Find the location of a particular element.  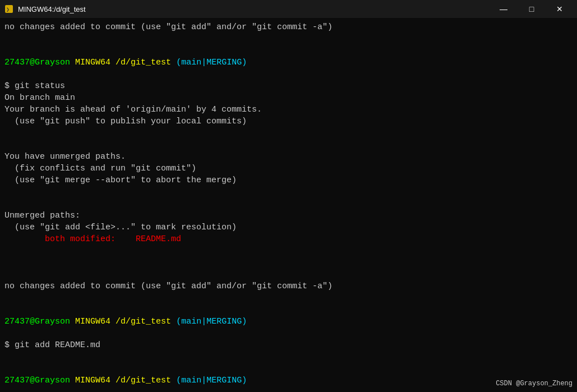

window-controls: — □ ✕ is located at coordinates (532, 9).